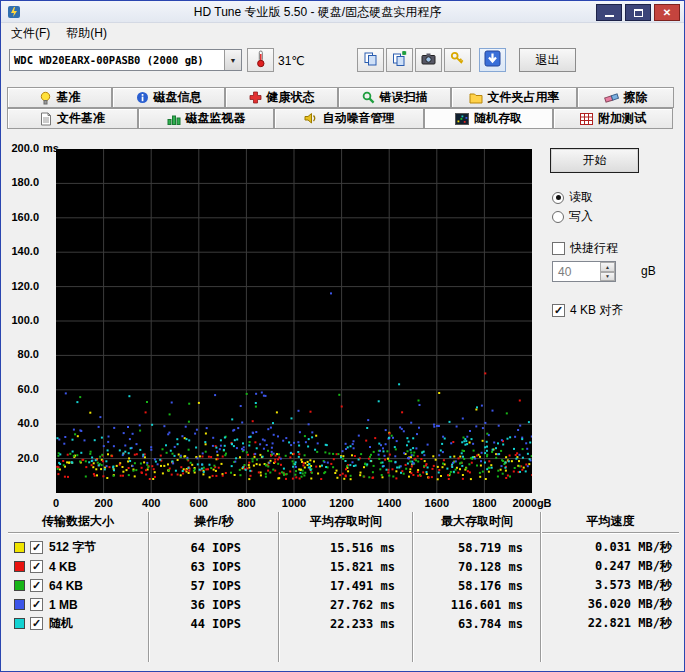 Image resolution: width=685 pixels, height=672 pixels. I want to click on write-radio: 写入, so click(572, 216).